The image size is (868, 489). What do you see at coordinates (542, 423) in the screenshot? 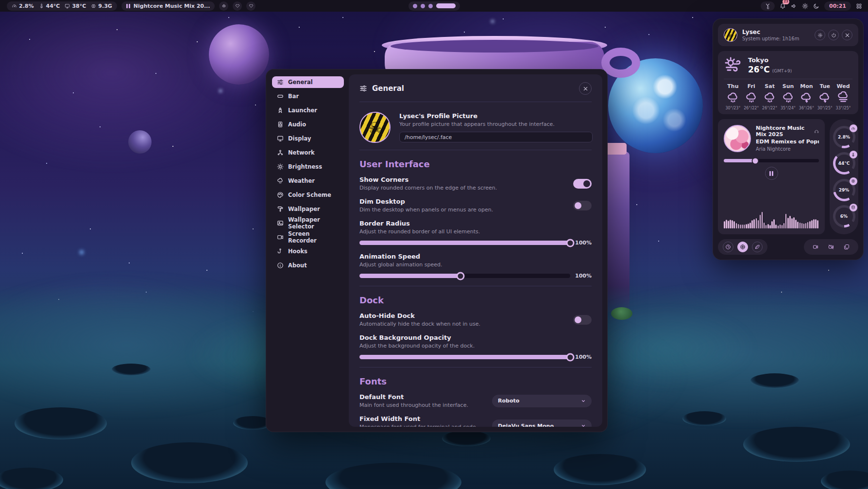
I see `fixed-width-font-dropdown: DejaVu Sans Mono` at bounding box center [542, 423].